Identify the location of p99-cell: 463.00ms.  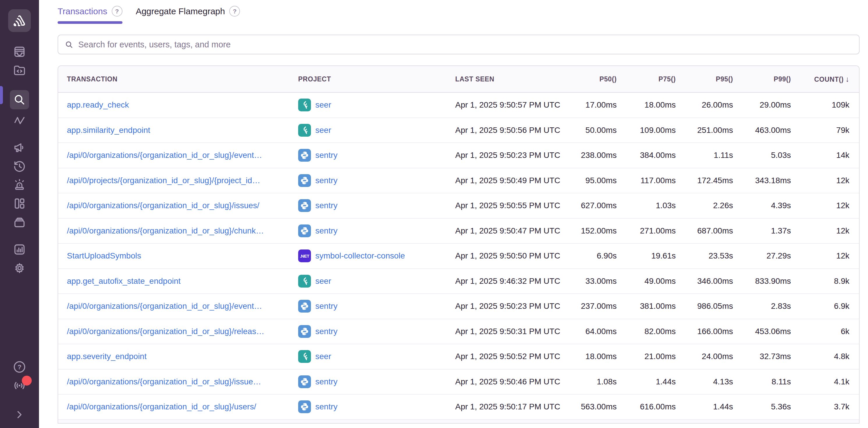
(762, 130).